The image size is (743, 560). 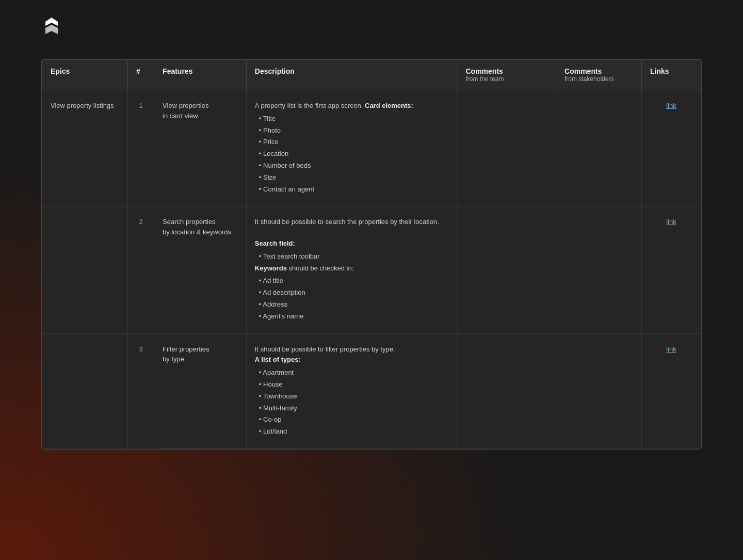 What do you see at coordinates (352, 391) in the screenshot?
I see `cell-description-3: It should be possible to filter properti…` at bounding box center [352, 391].